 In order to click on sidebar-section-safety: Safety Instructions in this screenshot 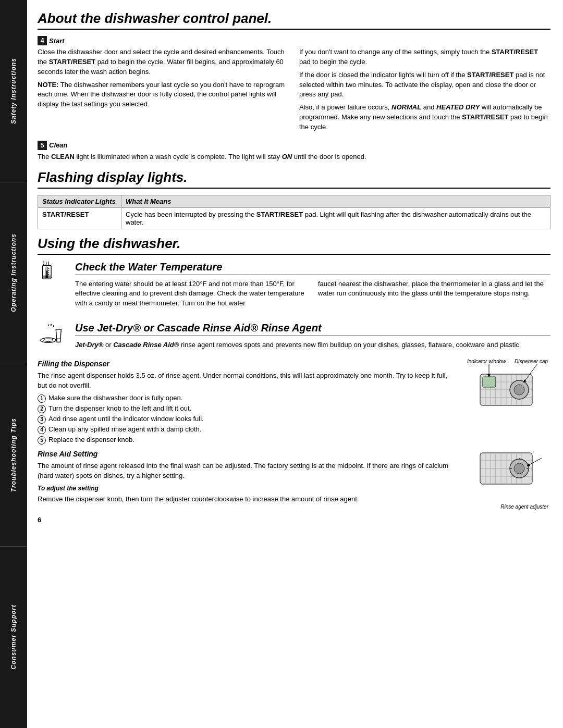, I will do `click(14, 91)`.